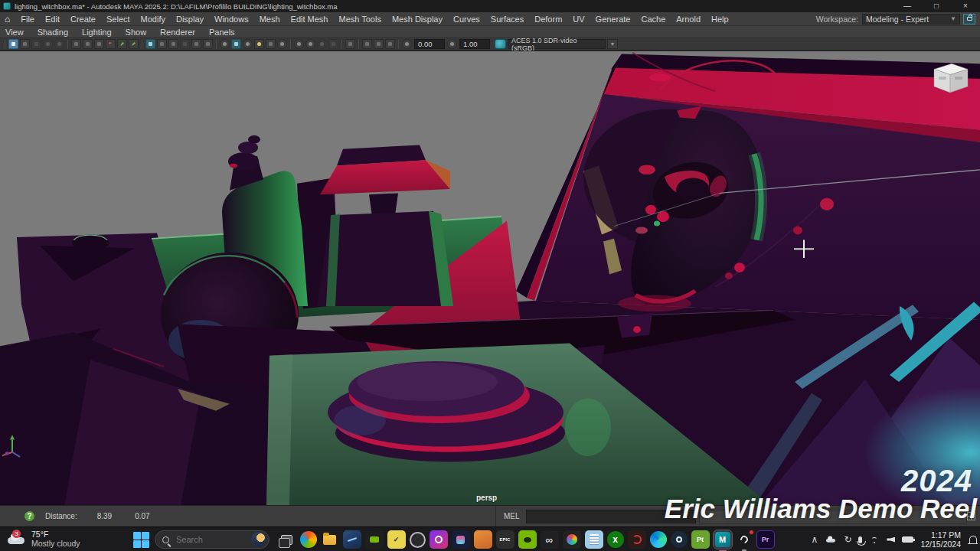 This screenshot has height=551, width=980. Describe the element at coordinates (833, 517) in the screenshot. I see `command-result-field` at that location.